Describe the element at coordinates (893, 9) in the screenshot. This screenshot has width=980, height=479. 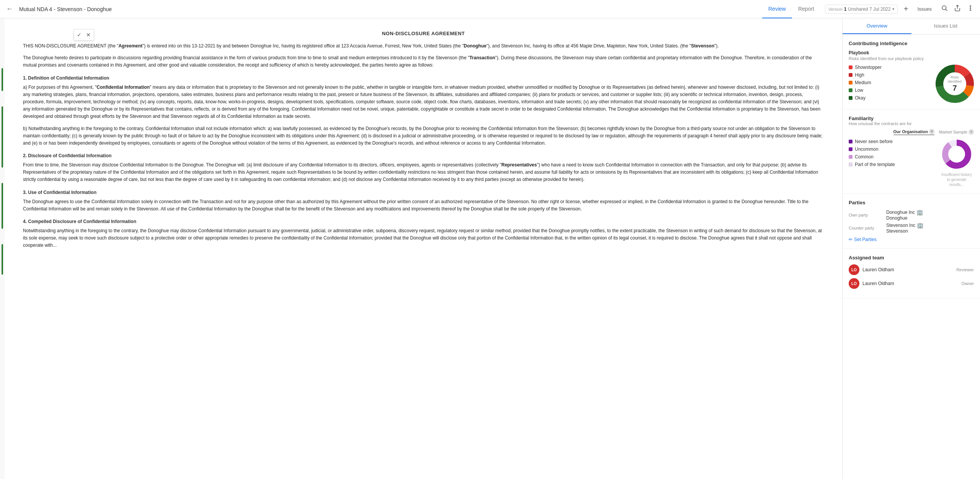
I see `chevron-down-icon: ▾` at that location.